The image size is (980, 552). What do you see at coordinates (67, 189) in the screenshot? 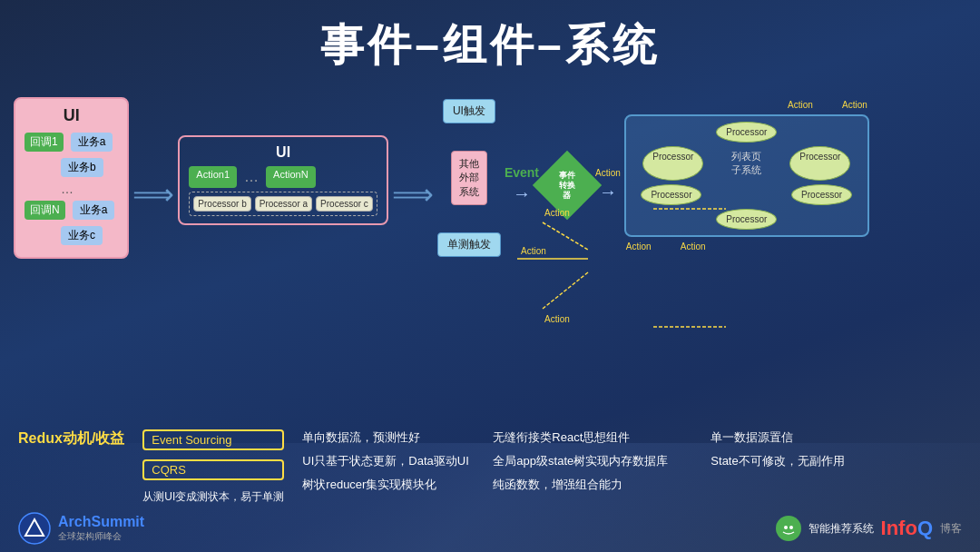
I see `dots: …` at bounding box center [67, 189].